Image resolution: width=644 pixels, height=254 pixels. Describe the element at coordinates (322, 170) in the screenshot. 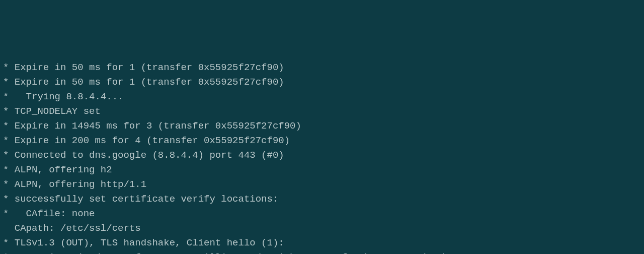

I see `terminal-line: * ALPN, offering h2` at that location.